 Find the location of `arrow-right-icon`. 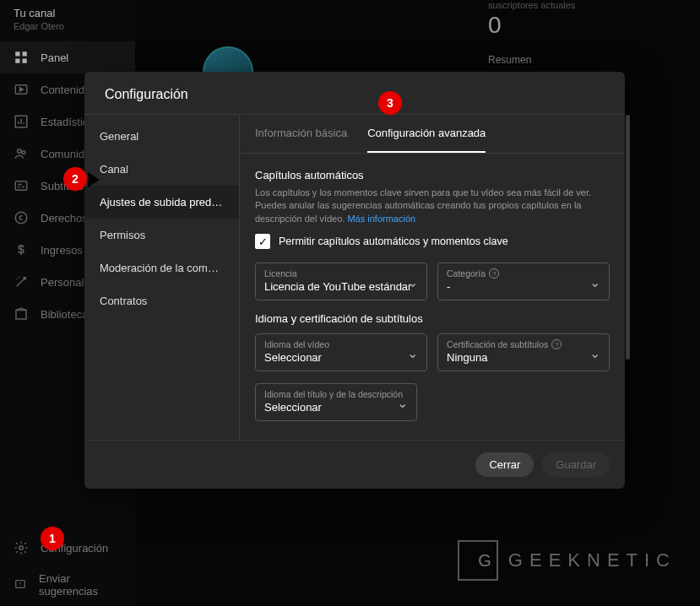

arrow-right-icon is located at coordinates (98, 180).